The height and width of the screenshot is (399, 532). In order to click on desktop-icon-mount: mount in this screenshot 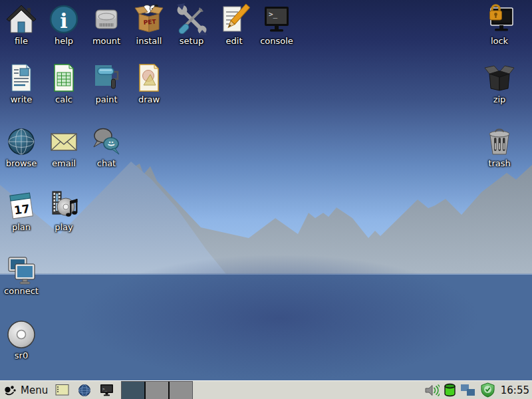, I will do `click(106, 25)`.